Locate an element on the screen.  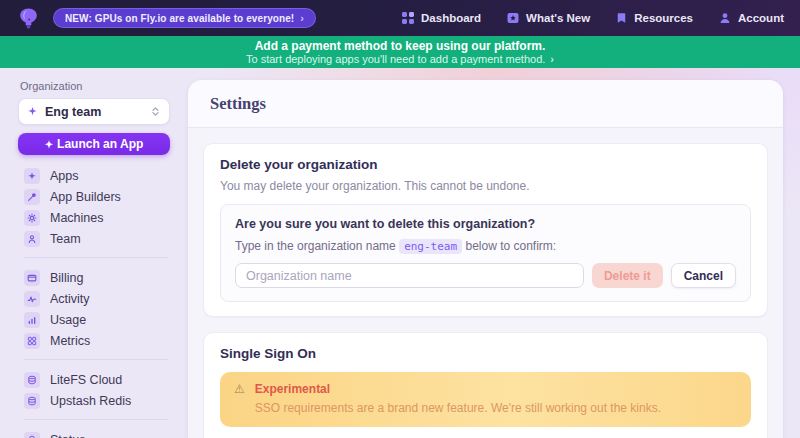
launch-an-app-button: ✦ Launch an App is located at coordinates (94, 144).